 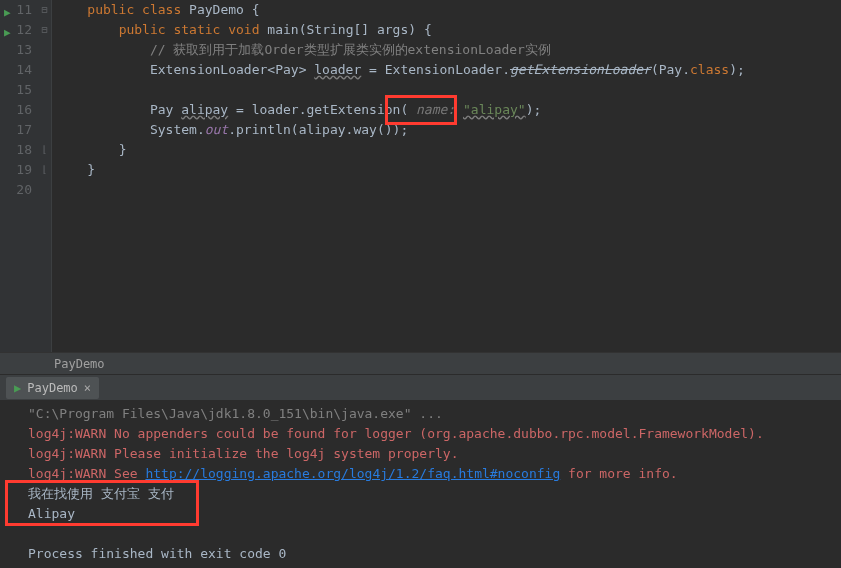 I want to click on line-number: 12, so click(x=24, y=30).